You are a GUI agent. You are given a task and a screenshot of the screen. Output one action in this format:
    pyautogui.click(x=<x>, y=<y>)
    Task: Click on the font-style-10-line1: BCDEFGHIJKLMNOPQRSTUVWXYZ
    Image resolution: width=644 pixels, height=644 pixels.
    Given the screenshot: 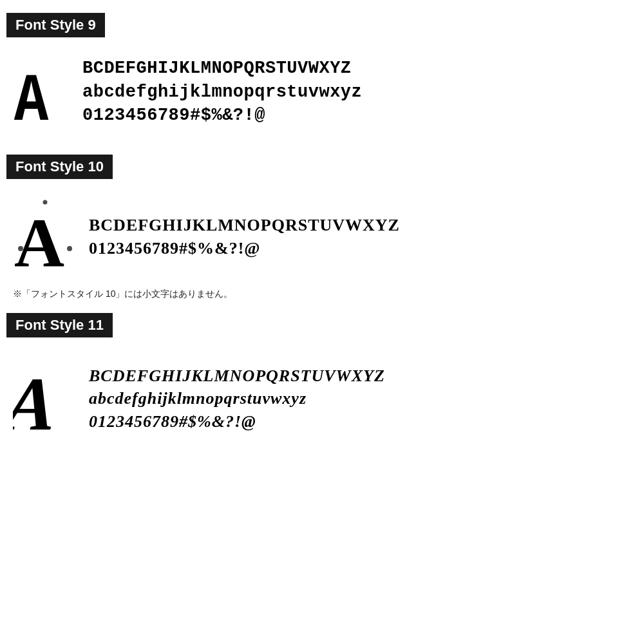 What is the action you would take?
    pyautogui.click(x=245, y=225)
    